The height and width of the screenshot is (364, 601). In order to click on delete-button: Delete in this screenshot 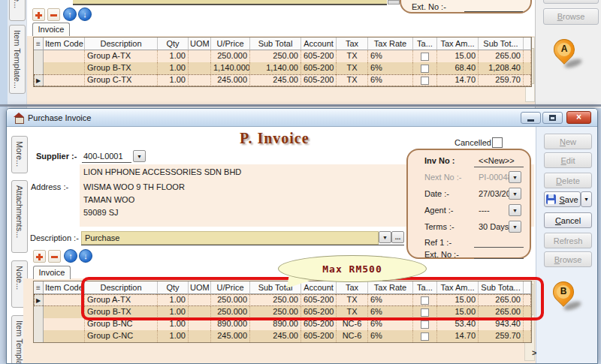, I will do `click(568, 180)`.